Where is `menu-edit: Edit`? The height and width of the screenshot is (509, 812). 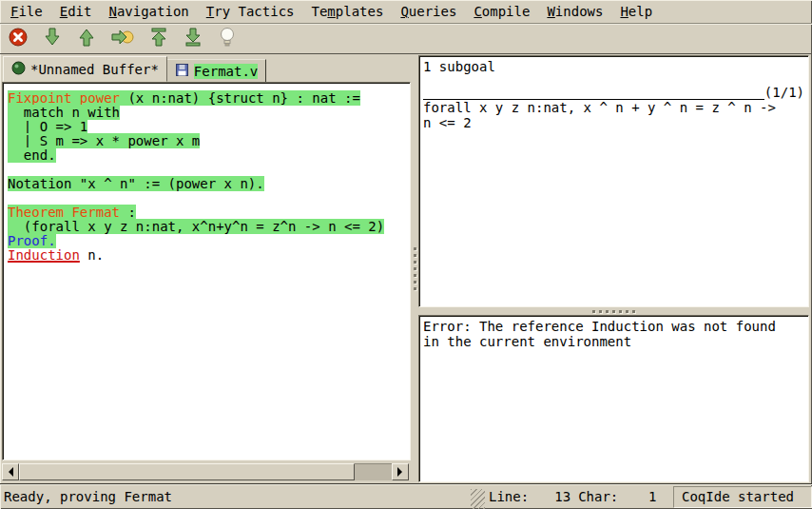 menu-edit: Edit is located at coordinates (76, 11).